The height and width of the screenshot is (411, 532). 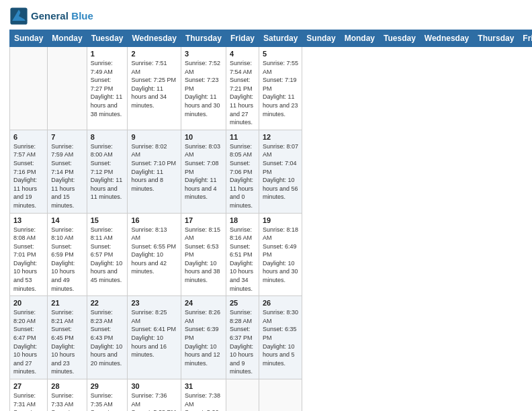 I want to click on day-info: Sunrise: 8:00 AMSunset: 7:12 PMDaylight:…, so click(x=107, y=172).